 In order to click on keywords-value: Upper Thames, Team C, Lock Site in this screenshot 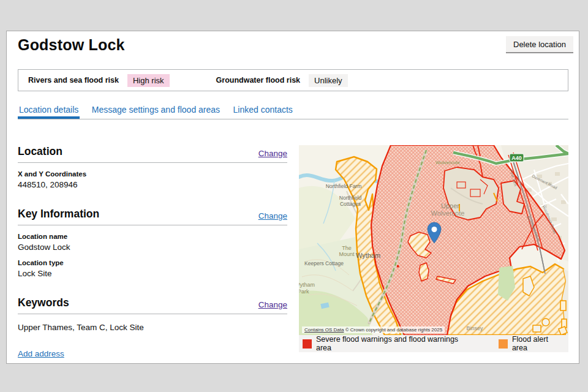, I will do `click(153, 327)`.